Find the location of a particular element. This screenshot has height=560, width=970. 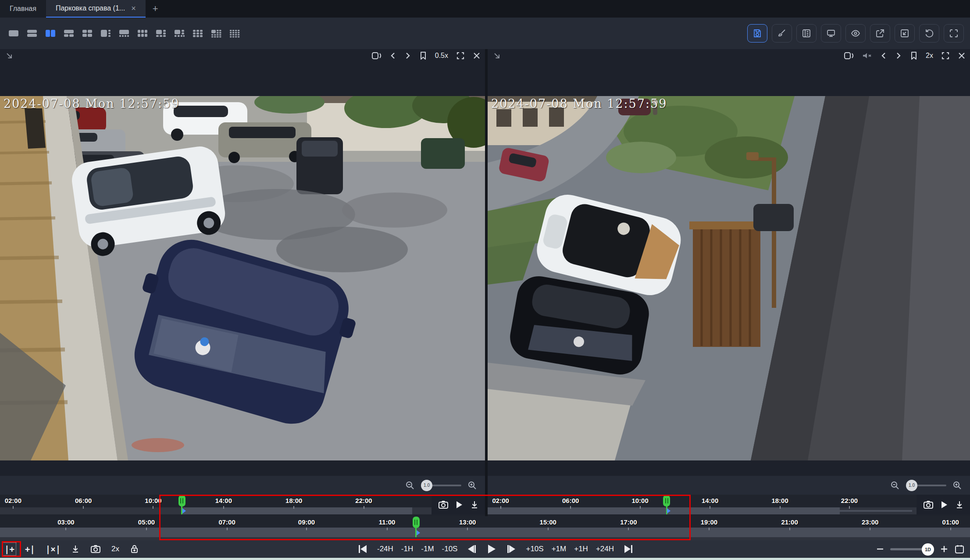

playback-speed-button: 2x is located at coordinates (115, 549).